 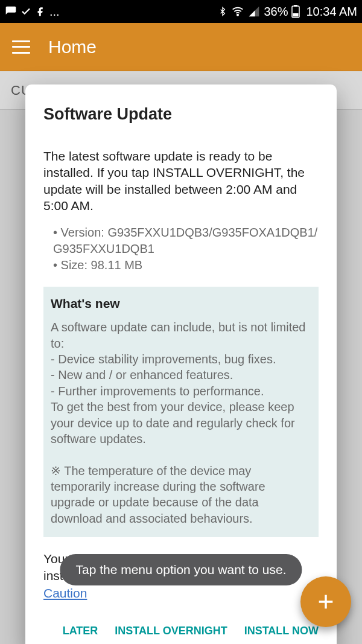 I want to click on dialog-intro: The latest software update is ready to b…, so click(x=181, y=181).